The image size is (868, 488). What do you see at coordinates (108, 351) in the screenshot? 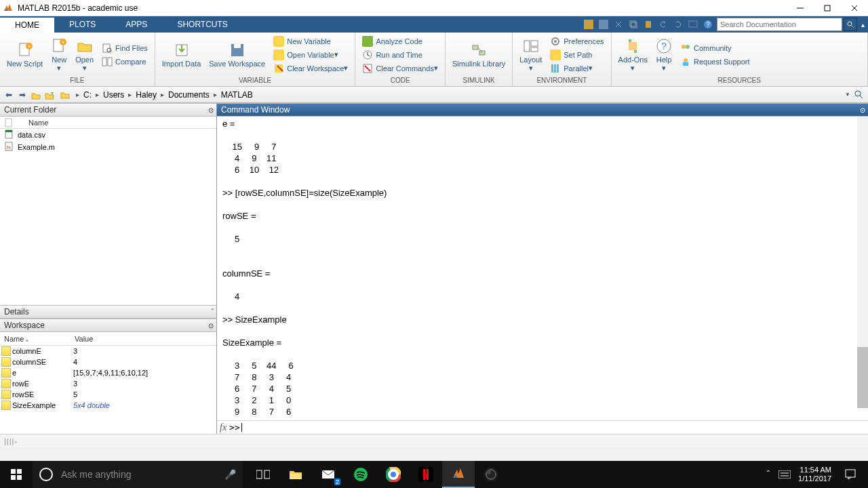
I see `ws-row-0: columnE3` at bounding box center [108, 351].